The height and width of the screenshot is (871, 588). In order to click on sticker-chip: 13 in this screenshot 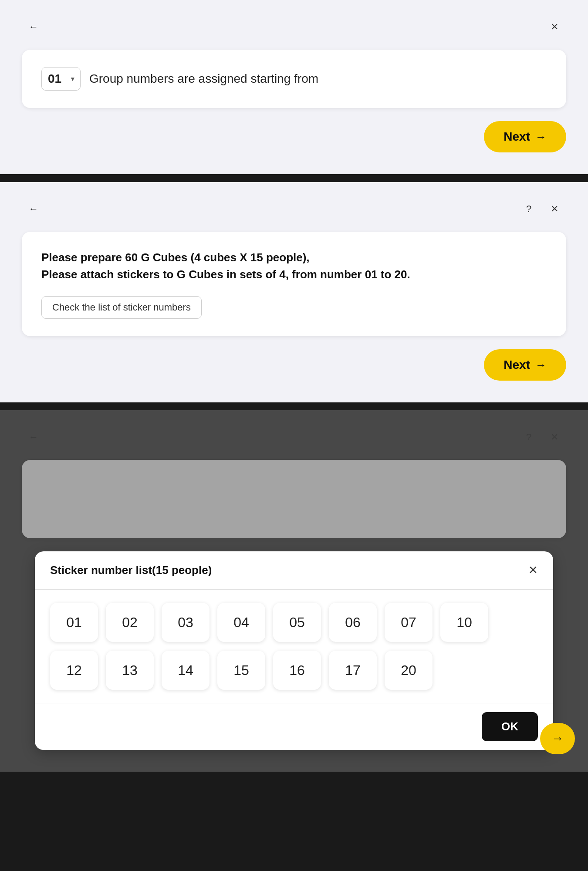, I will do `click(130, 670)`.